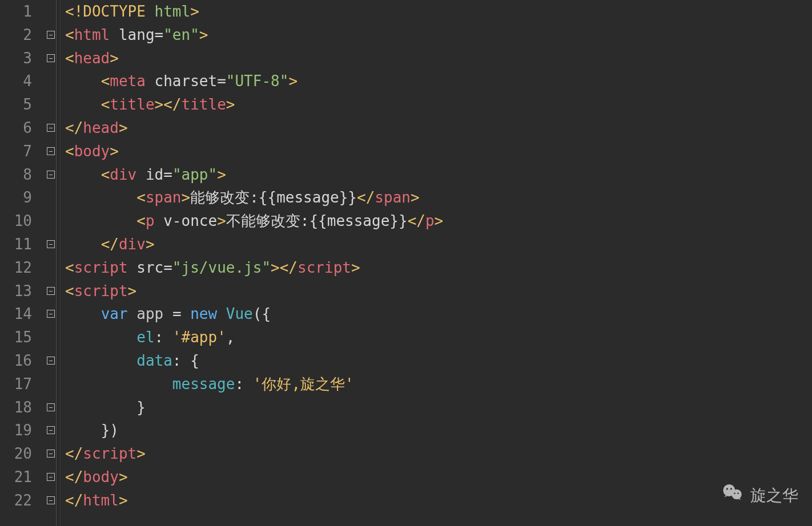 The height and width of the screenshot is (526, 812). What do you see at coordinates (16, 152) in the screenshot?
I see `line-number: 7` at bounding box center [16, 152].